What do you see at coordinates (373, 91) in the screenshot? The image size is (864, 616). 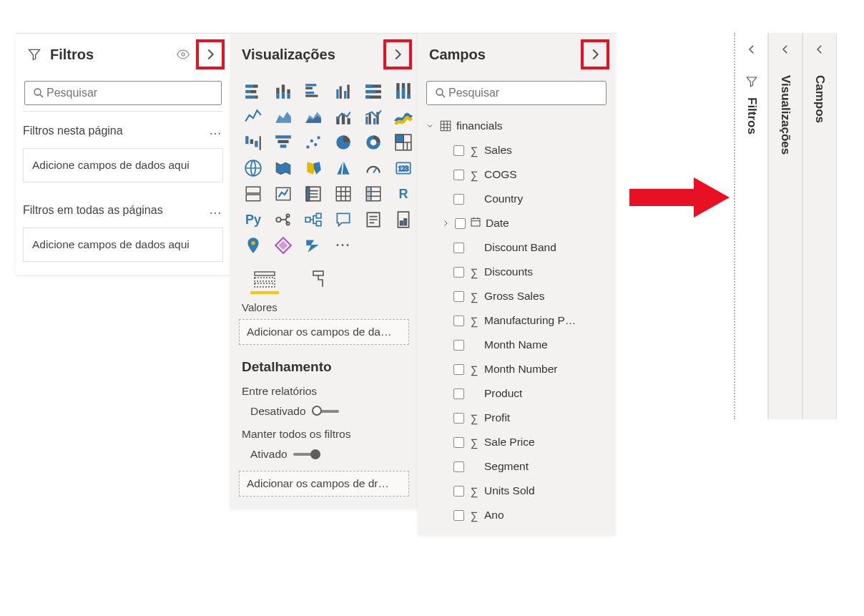 I see `viz-100-stacked-bar-icon` at bounding box center [373, 91].